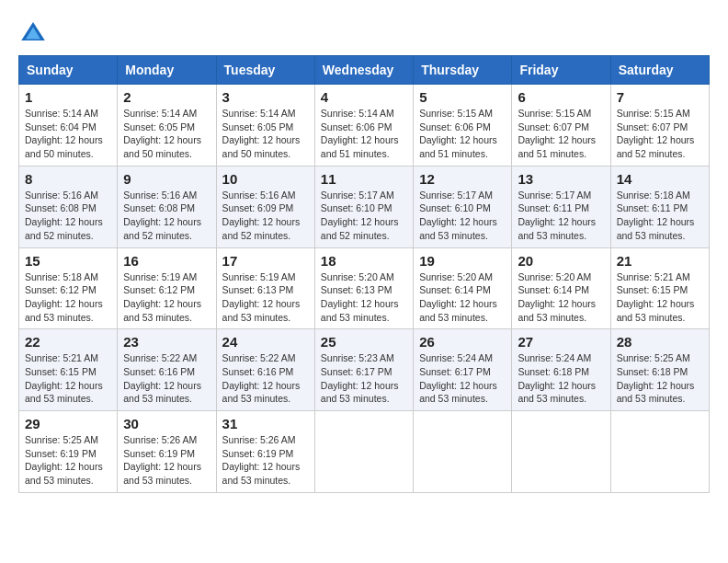 The height and width of the screenshot is (563, 728). Describe the element at coordinates (660, 261) in the screenshot. I see `day-number: 21` at that location.